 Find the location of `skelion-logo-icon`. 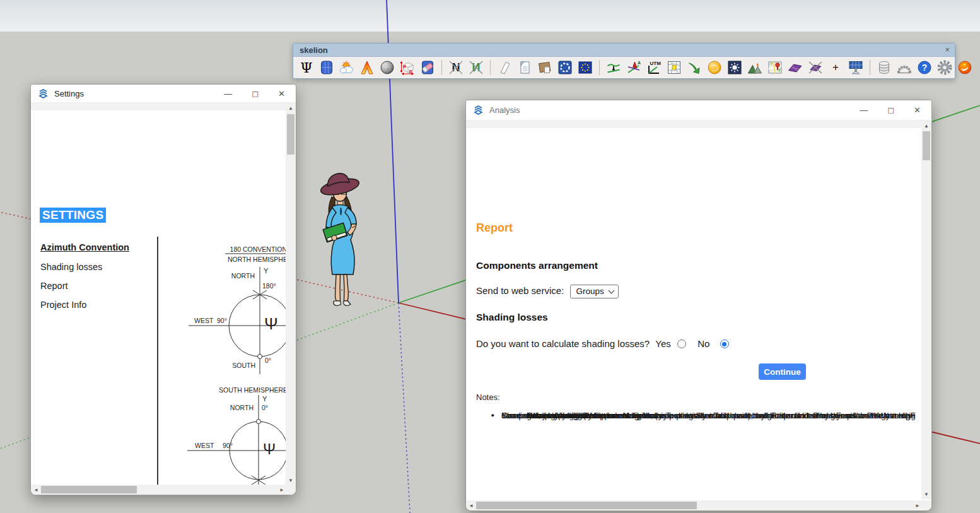

skelion-logo-icon is located at coordinates (965, 68).